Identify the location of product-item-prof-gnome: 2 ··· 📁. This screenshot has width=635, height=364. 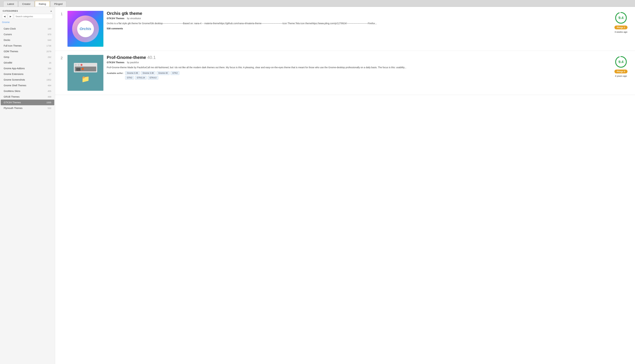
(345, 73).